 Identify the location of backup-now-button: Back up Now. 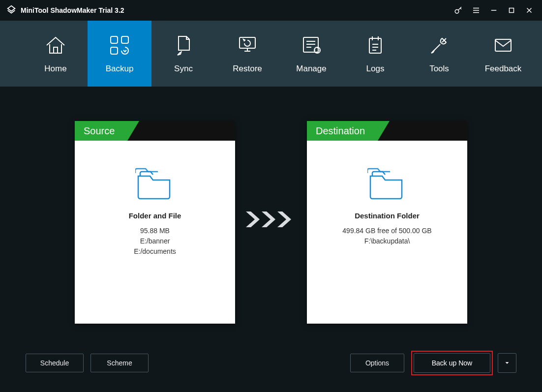
(452, 363).